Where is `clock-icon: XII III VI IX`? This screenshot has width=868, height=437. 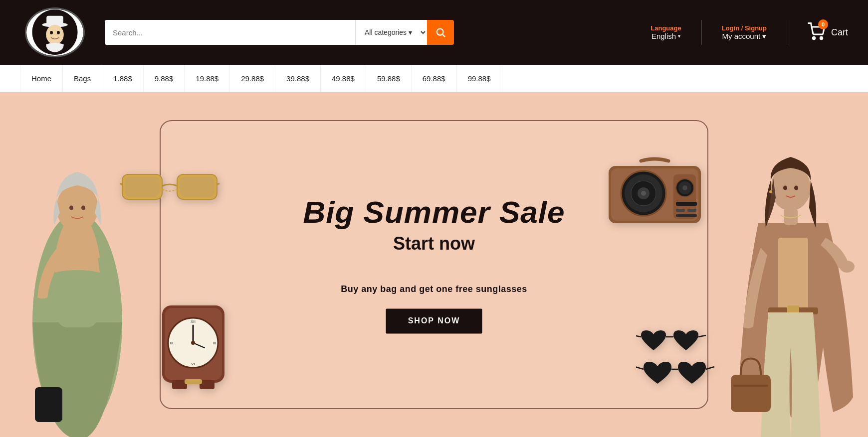
clock-icon: XII III VI IX is located at coordinates (194, 345).